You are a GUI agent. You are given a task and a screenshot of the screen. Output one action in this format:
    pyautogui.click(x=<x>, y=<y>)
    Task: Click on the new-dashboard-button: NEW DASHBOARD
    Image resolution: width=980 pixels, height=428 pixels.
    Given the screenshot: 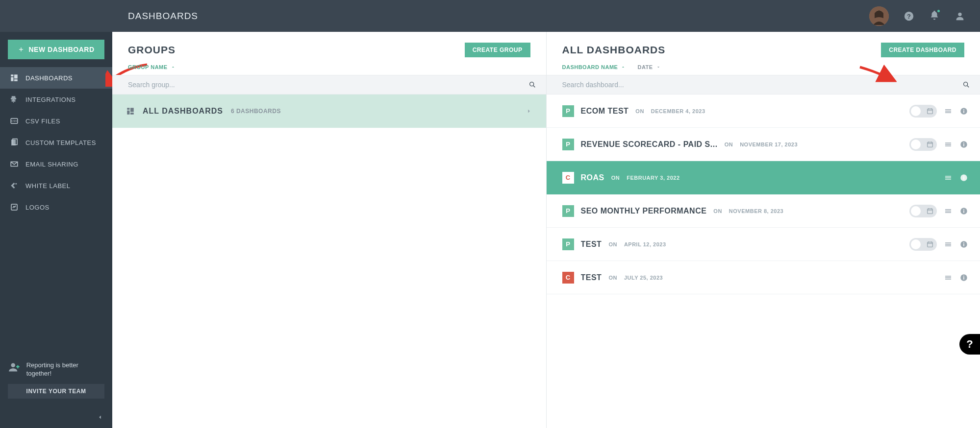 What is the action you would take?
    pyautogui.click(x=56, y=49)
    